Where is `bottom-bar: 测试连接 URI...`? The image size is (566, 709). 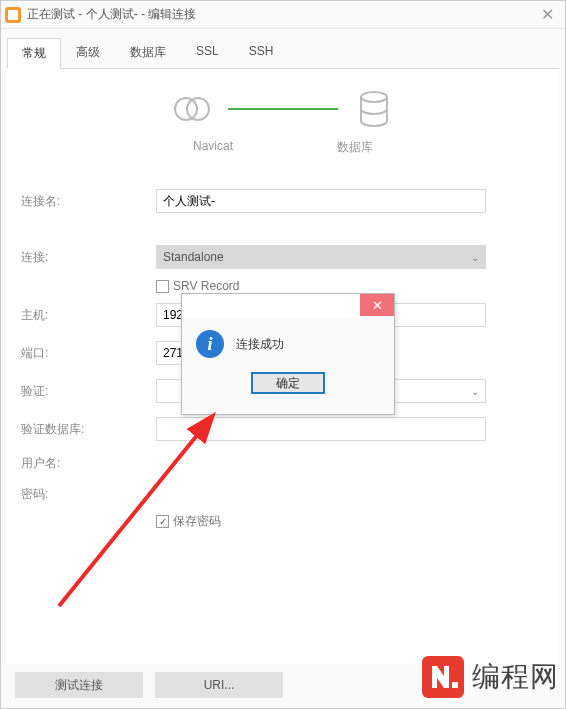
bottom-bar: 测试连接 URI... is located at coordinates (149, 685).